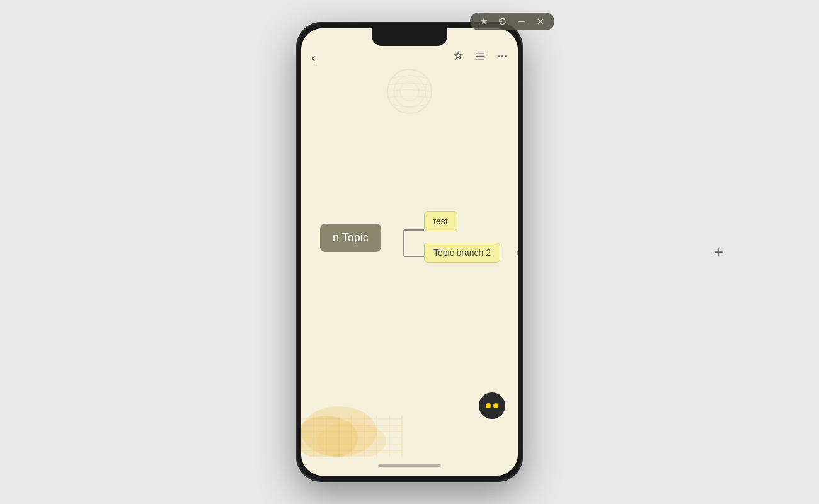 The width and height of the screenshot is (819, 504). Describe the element at coordinates (522, 21) in the screenshot. I see `minimize-window-button` at that location.